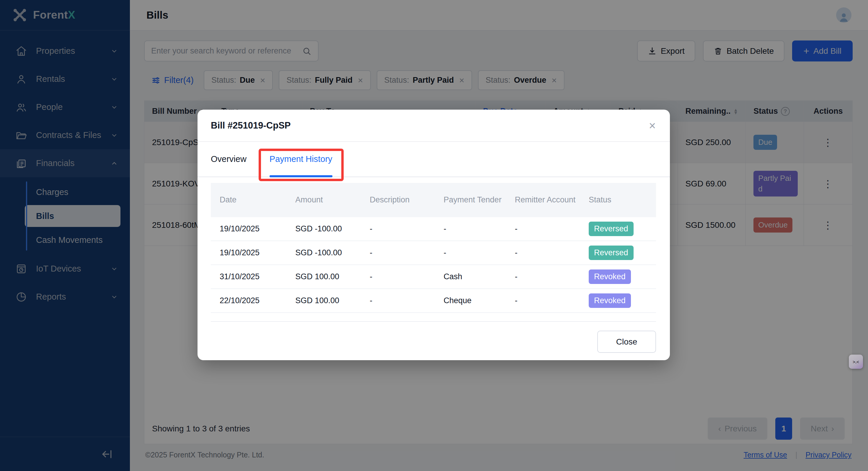  I want to click on date-cell: 31/10/2025, so click(249, 276).